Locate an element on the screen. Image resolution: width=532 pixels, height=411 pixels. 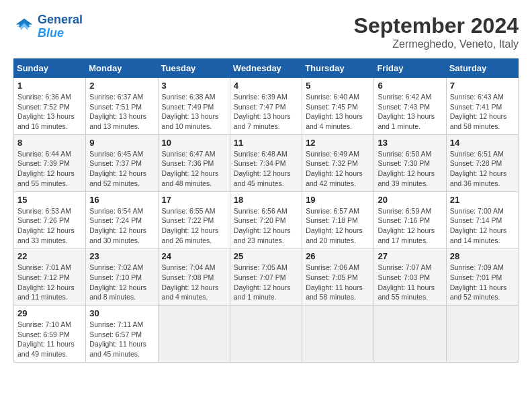
day-number: 3 is located at coordinates (194, 86).